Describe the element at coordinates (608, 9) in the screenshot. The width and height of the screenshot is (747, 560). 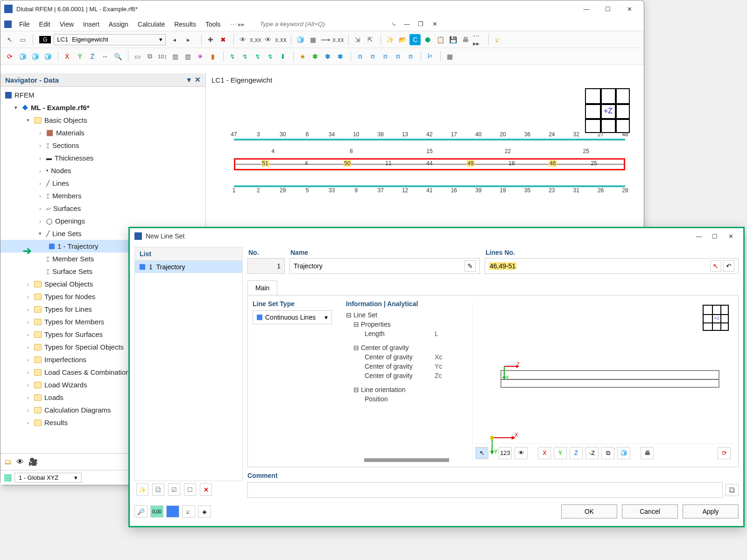
I see `maximize-button: ☐` at that location.